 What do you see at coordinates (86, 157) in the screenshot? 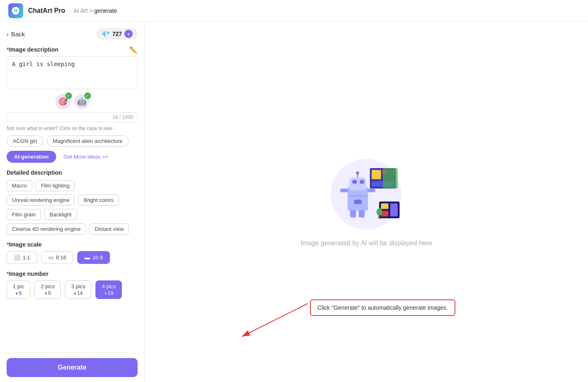
I see `get-more-ideas-link: Get More Ideas >>` at bounding box center [86, 157].